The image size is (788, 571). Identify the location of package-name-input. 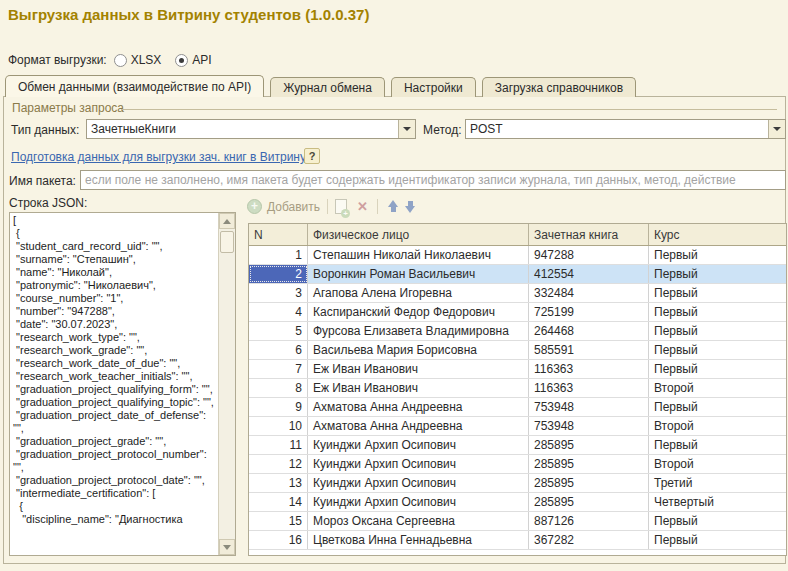
(433, 180).